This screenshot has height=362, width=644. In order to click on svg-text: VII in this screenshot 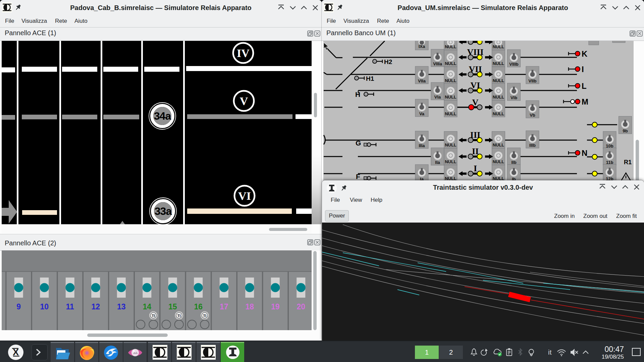, I will do `click(475, 69)`.